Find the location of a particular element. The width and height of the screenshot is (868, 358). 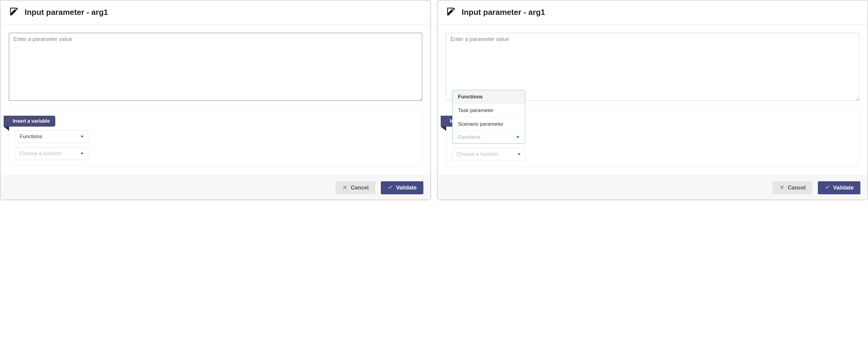

insert-variable-tag: Insert a variable is located at coordinates (30, 121).